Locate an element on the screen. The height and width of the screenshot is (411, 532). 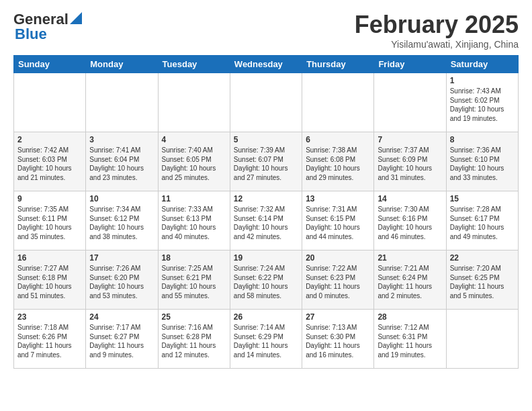
day-number: 6 is located at coordinates (338, 140).